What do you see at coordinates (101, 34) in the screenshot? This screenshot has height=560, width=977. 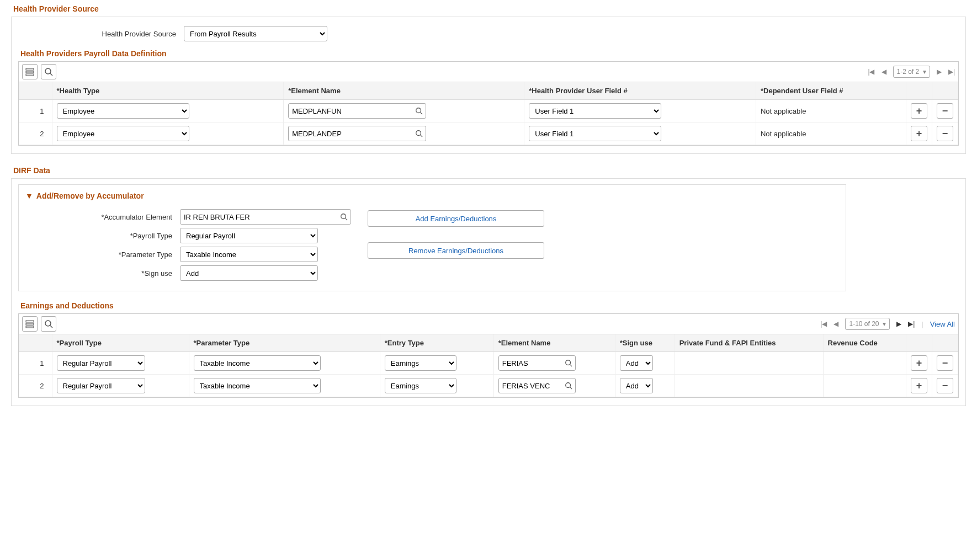 I see `health-provider-source-label: Health Provider Source` at bounding box center [101, 34].